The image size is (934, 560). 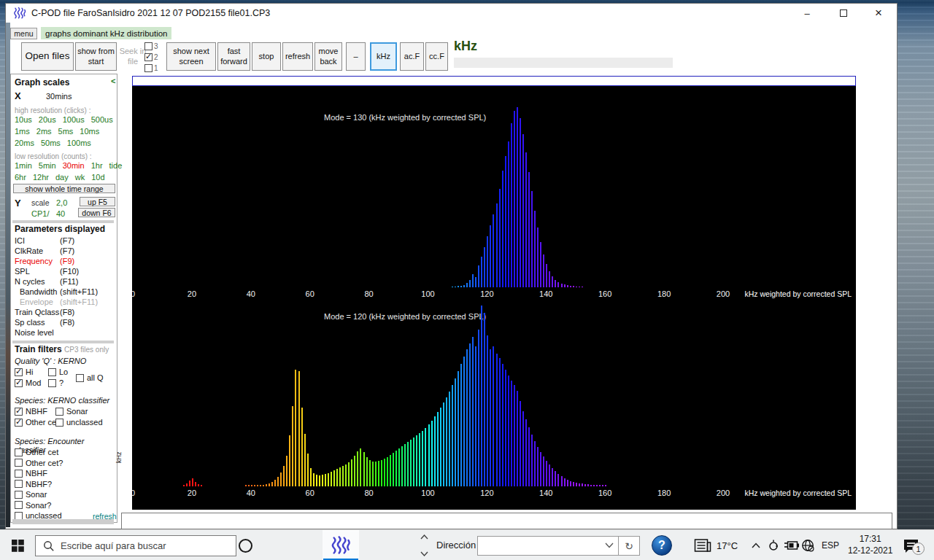 What do you see at coordinates (436, 57) in the screenshot?
I see `ccf-button: cc.F` at bounding box center [436, 57].